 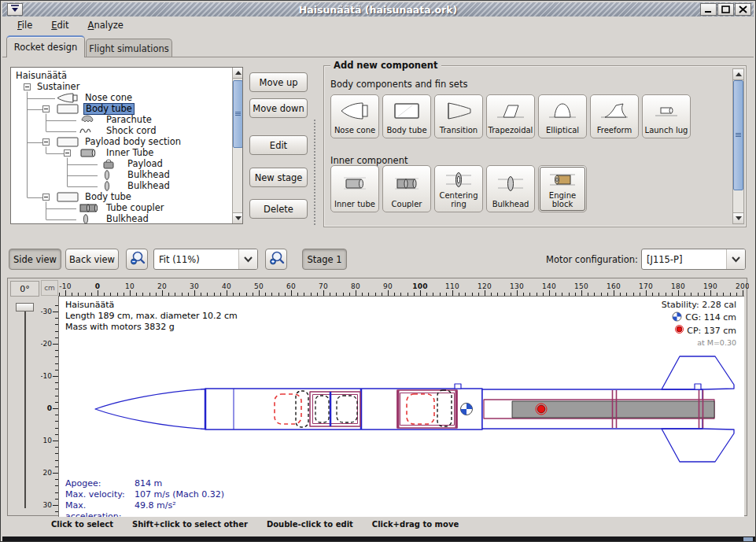 I want to click on cp-value: CP: 137 cm, so click(x=711, y=332).